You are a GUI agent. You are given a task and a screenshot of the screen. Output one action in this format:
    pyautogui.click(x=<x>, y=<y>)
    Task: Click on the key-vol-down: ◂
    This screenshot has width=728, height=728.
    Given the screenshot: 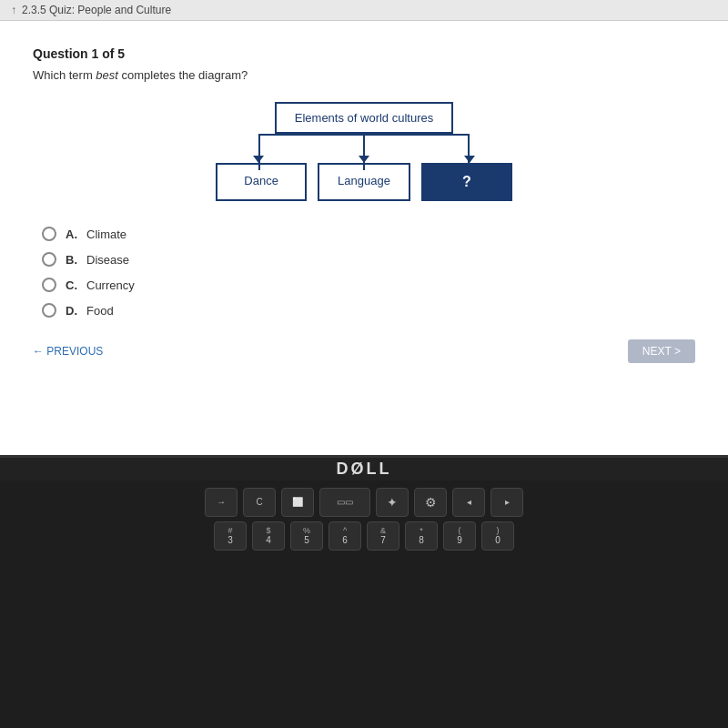 What is the action you would take?
    pyautogui.click(x=469, y=502)
    